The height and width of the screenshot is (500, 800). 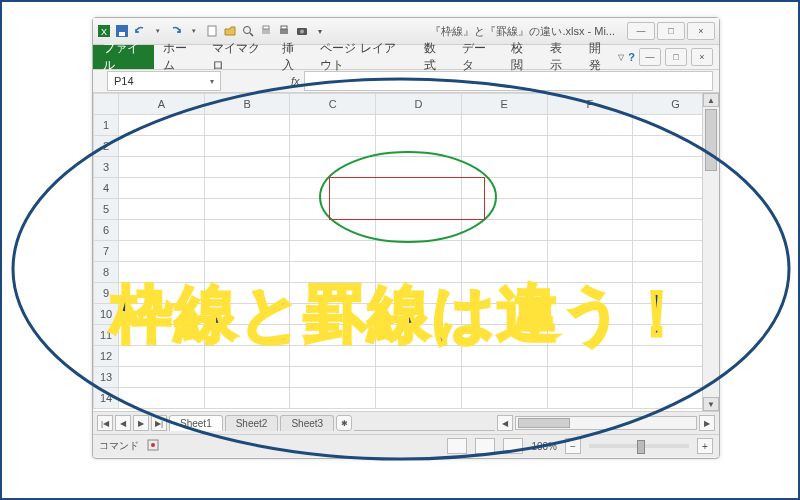 What do you see at coordinates (504, 104) in the screenshot?
I see `col-header: E` at bounding box center [504, 104].